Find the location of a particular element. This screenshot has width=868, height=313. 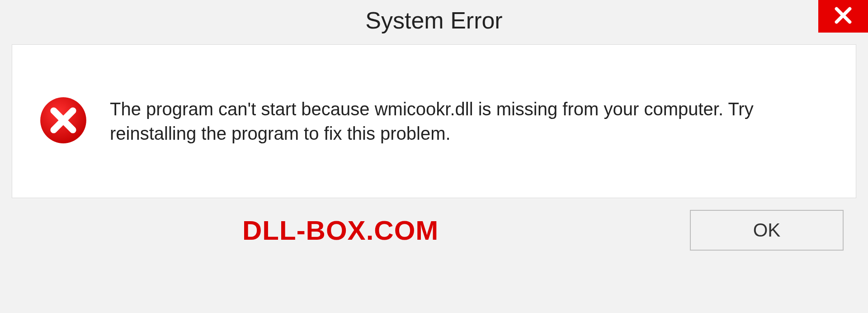

error-message: The program can't start because wmicookr… is located at coordinates (469, 121).